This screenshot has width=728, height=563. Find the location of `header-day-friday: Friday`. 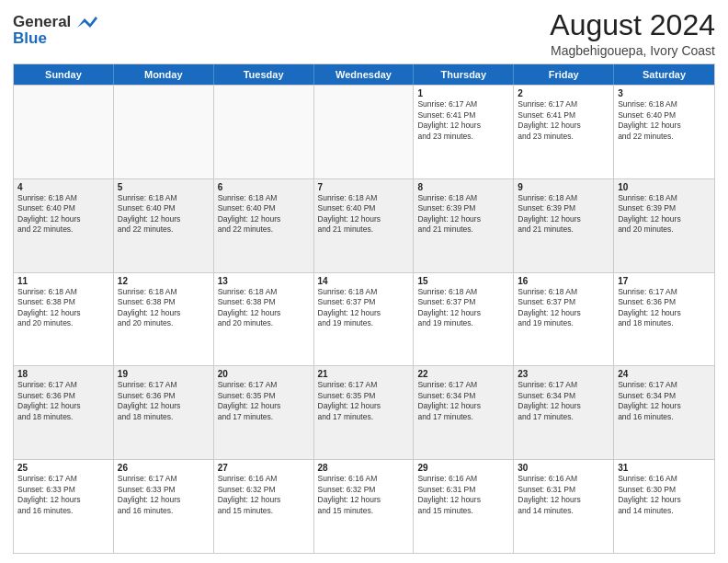

header-day-friday: Friday is located at coordinates (564, 75).